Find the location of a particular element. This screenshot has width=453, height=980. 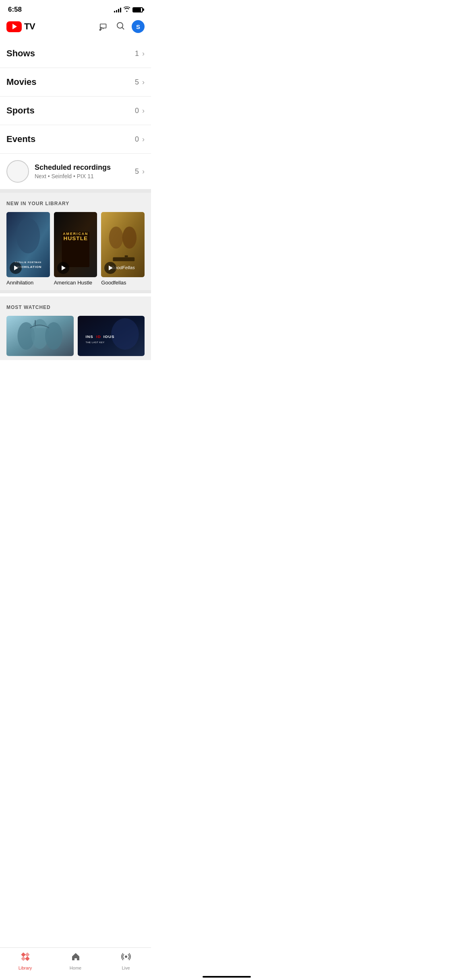

events-right: 0 › is located at coordinates (140, 139).